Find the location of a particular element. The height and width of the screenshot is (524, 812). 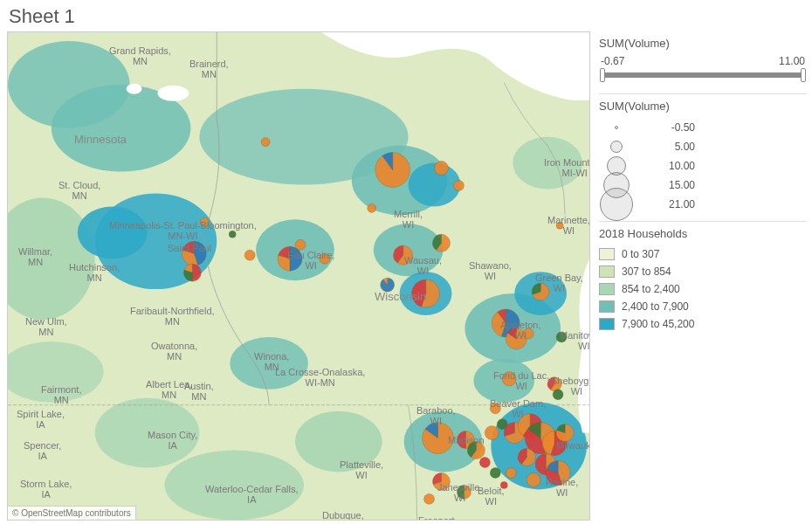

color-legend-row: 7,900 to 45,200 is located at coordinates (703, 324).